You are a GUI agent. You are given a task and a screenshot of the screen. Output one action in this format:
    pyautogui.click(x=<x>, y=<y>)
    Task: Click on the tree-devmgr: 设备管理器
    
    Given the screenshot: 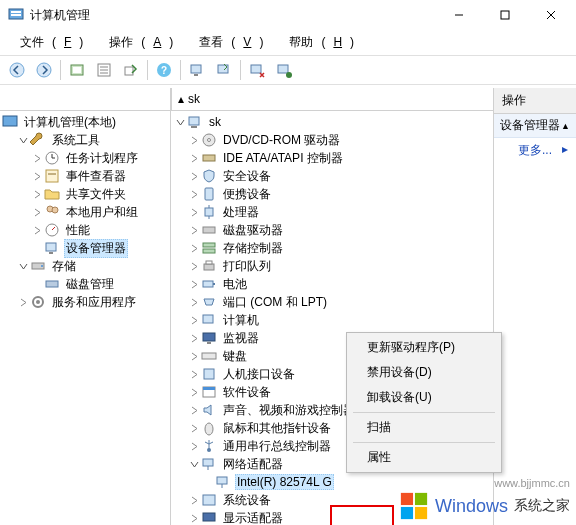 What is the action you would take?
    pyautogui.click(x=85, y=248)
    